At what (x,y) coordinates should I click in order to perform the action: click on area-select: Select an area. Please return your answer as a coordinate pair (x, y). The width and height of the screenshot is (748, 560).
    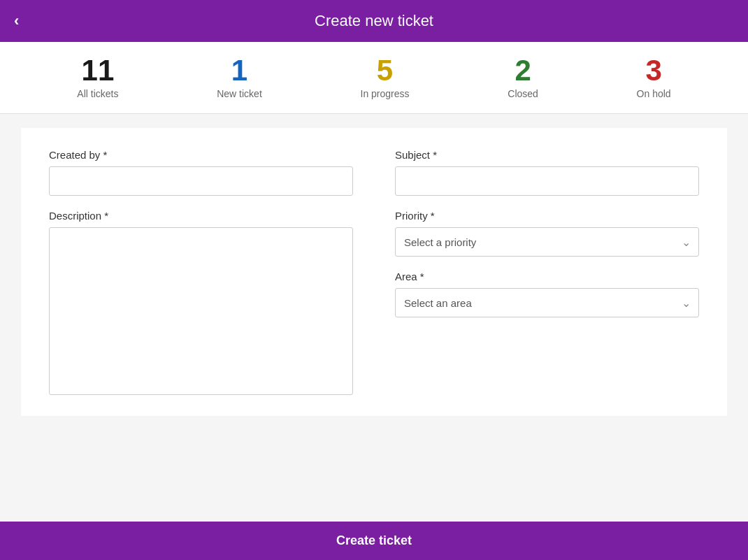
    Looking at the image, I should click on (547, 303).